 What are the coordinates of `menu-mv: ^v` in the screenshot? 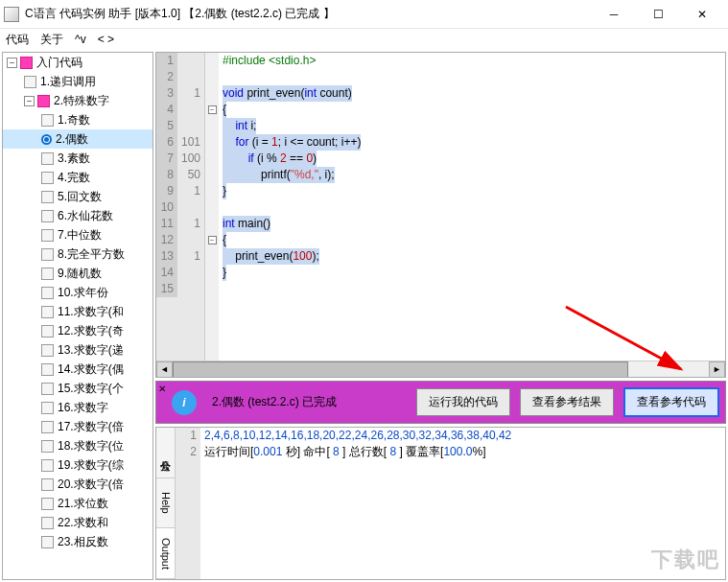 It's located at (81, 39).